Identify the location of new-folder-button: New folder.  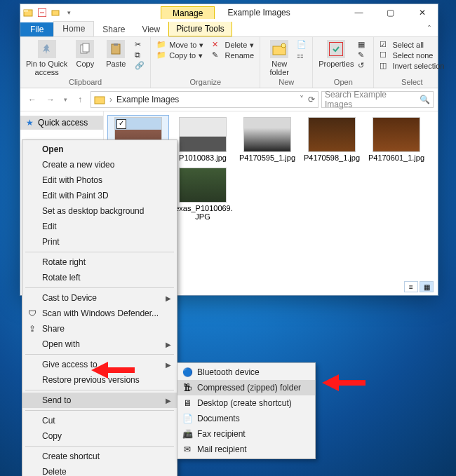
(279, 58).